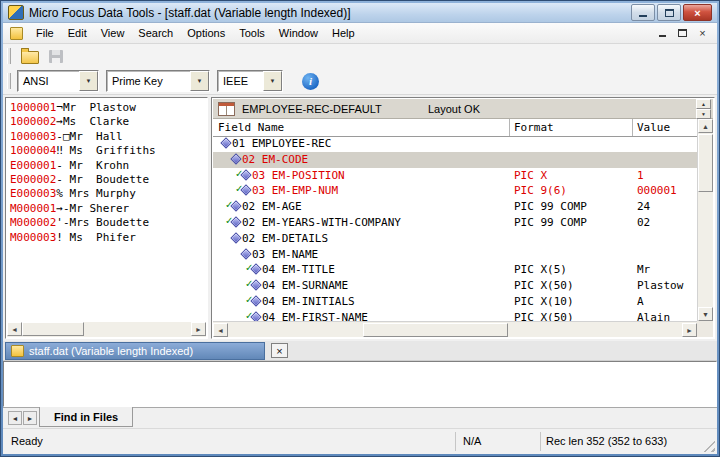 This screenshot has width=720, height=457. Describe the element at coordinates (45, 33) in the screenshot. I see `menu-file: File` at that location.